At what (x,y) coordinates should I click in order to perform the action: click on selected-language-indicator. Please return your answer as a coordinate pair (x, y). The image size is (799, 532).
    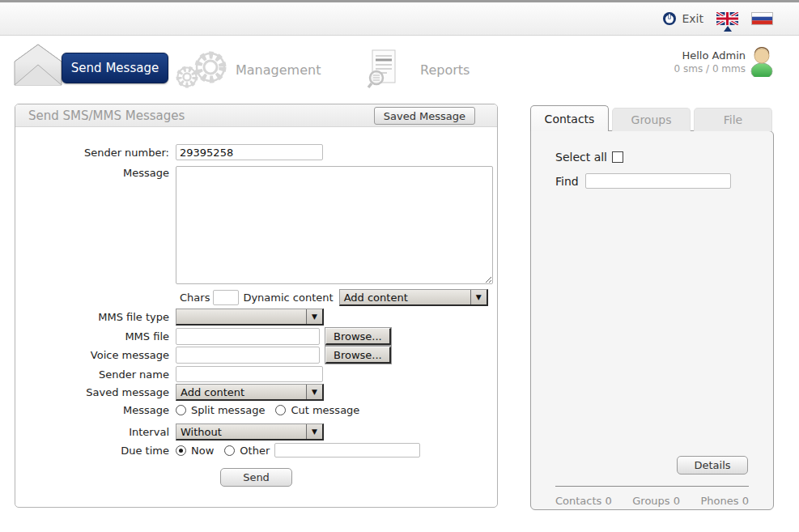
    Looking at the image, I should click on (728, 29).